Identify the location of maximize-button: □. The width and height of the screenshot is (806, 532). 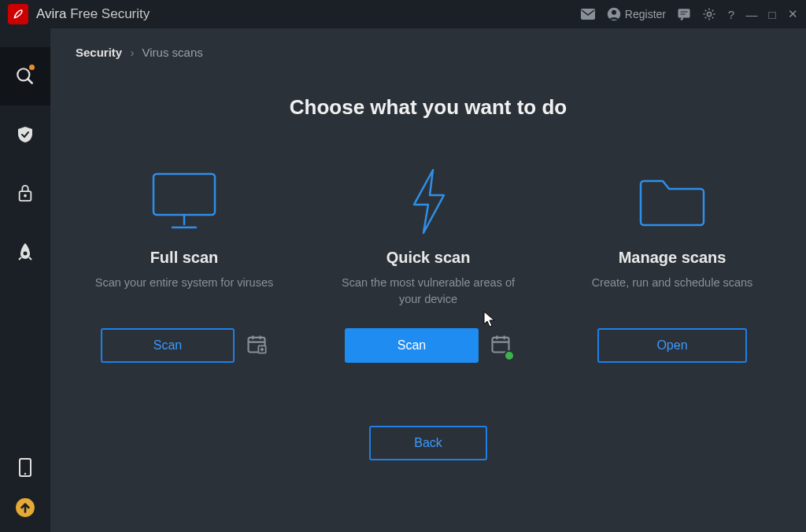
(772, 14).